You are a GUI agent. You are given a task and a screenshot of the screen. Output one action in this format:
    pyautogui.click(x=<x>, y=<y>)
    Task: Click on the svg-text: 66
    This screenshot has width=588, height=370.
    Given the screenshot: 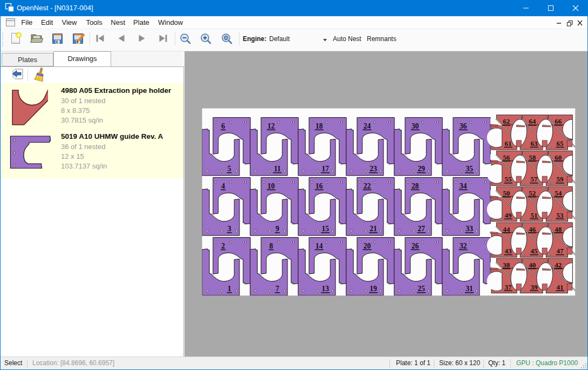 What is the action you would take?
    pyautogui.click(x=558, y=122)
    